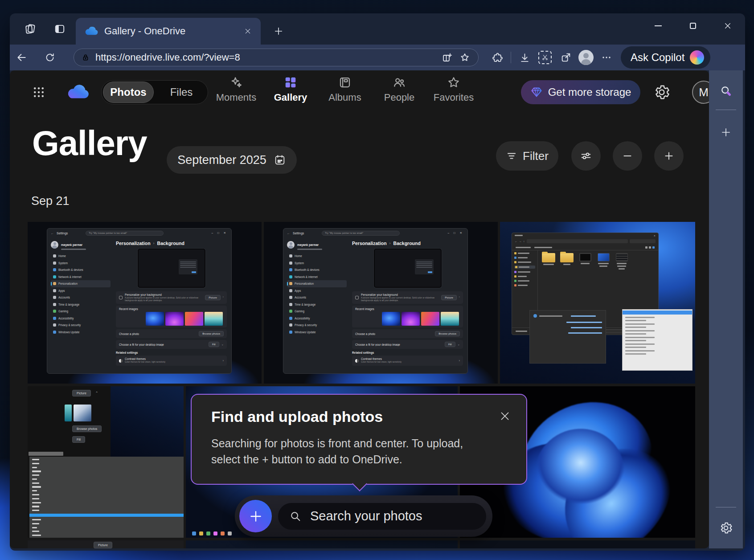 This screenshot has height=560, width=754. I want to click on address-bar: https://onedrive.live.com/?view=8, so click(276, 57).